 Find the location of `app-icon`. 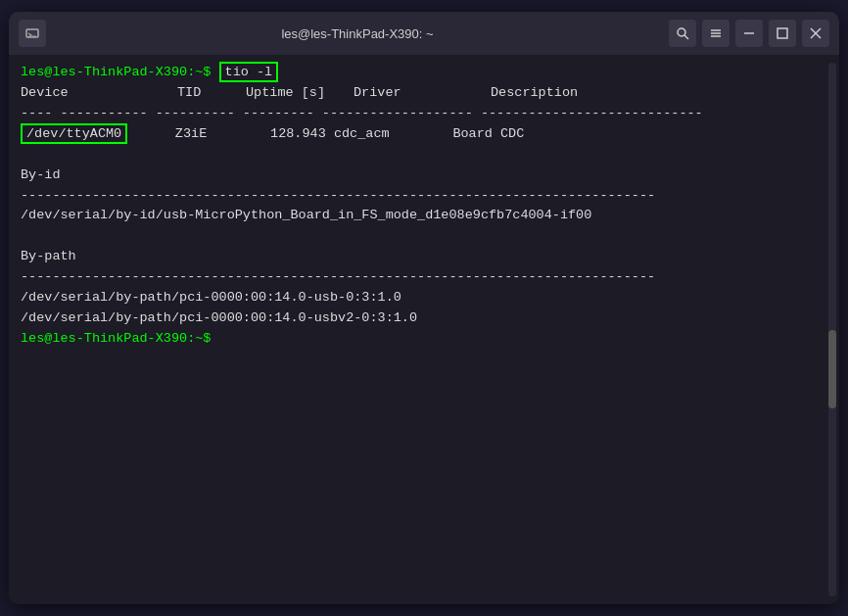

app-icon is located at coordinates (32, 33).